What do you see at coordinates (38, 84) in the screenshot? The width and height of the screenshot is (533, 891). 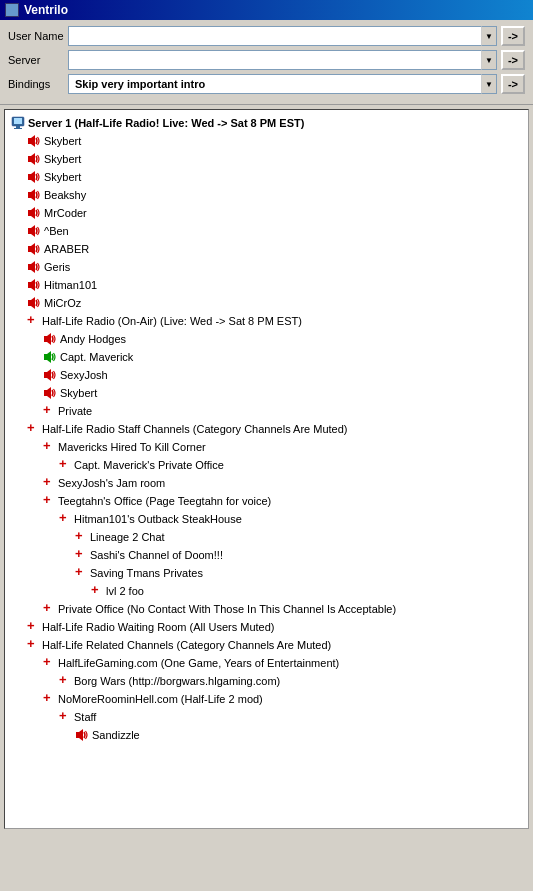 I see `bindings-label: Bindings` at bounding box center [38, 84].